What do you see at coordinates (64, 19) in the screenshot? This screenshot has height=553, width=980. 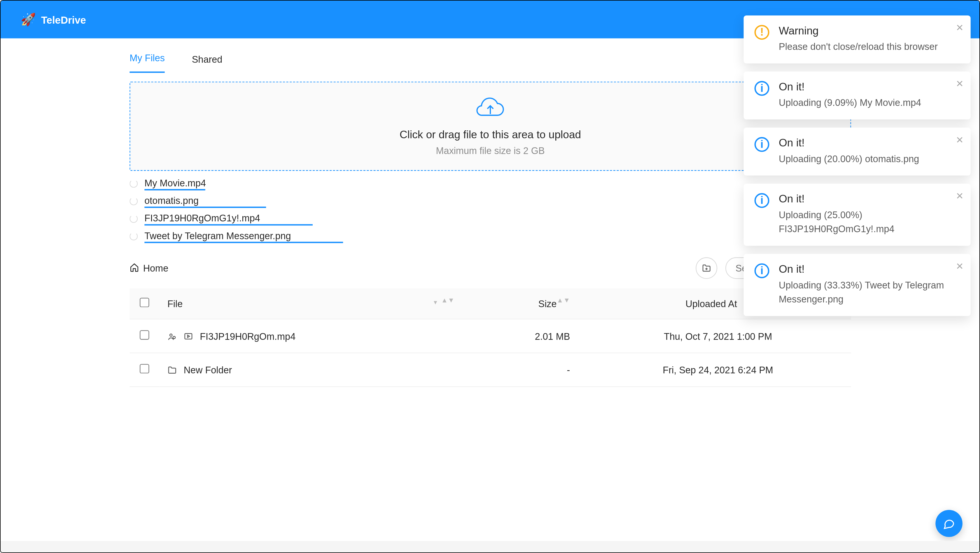 I see `brand-name: TeleDrive` at bounding box center [64, 19].